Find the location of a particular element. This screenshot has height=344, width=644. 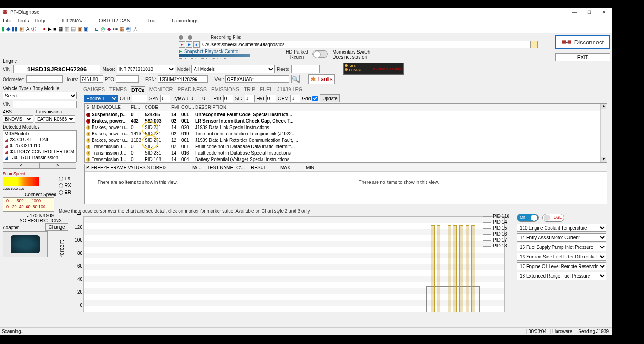

toolbar-icon: ▤ is located at coordinates (73, 29).